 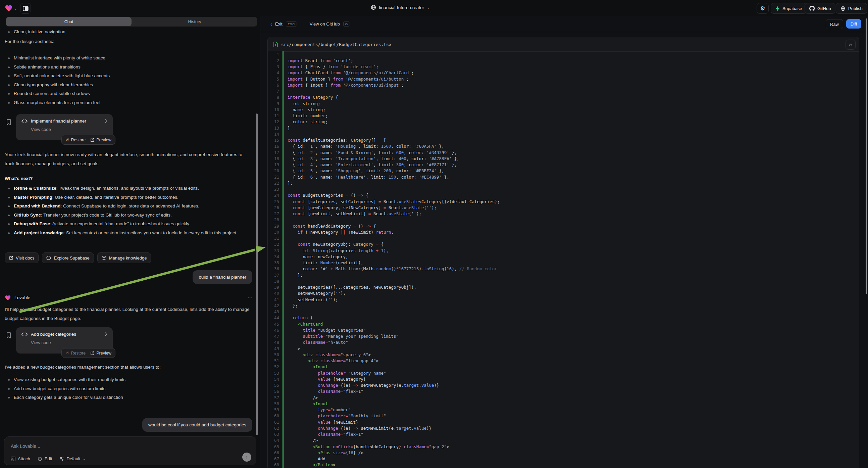 I want to click on bullet-item: Minimalist interface with plenty of whit…, so click(x=129, y=58).